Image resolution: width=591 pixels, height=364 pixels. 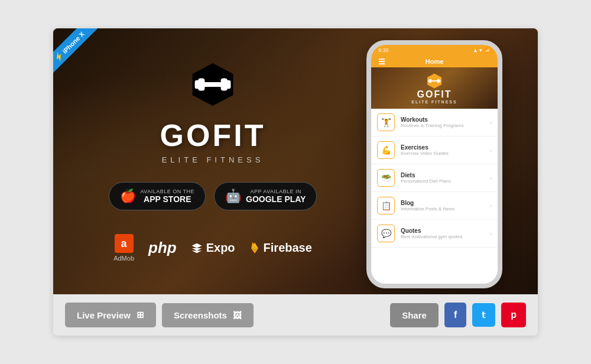 What do you see at coordinates (213, 196) in the screenshot?
I see `store-buttons: 🍎 AVAILABLE ON THE APP STORE 🤖 APP AVAIL…` at bounding box center [213, 196].